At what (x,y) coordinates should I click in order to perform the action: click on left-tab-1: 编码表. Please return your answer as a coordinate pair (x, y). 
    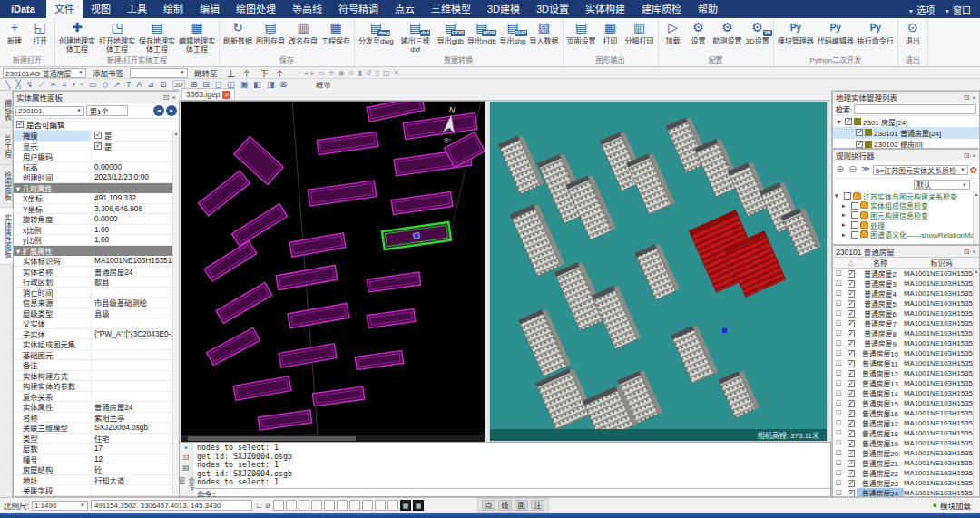
    Looking at the image, I should click on (6, 111).